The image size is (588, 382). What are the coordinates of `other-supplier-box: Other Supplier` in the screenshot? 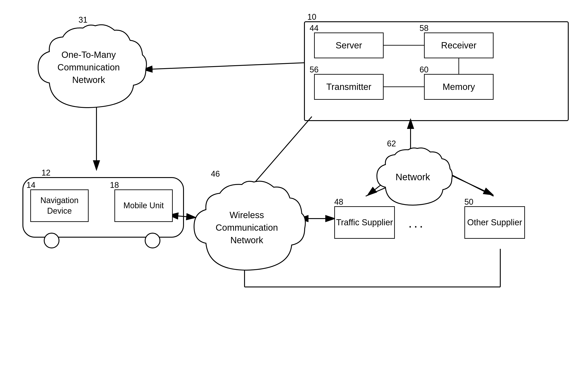 It's located at (495, 222).